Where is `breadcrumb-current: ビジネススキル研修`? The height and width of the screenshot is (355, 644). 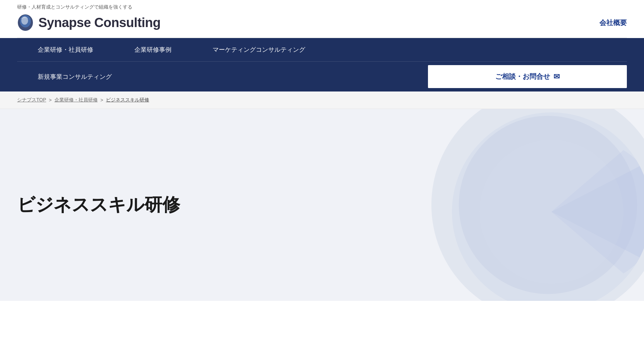 breadcrumb-current: ビジネススキル研修 is located at coordinates (128, 100).